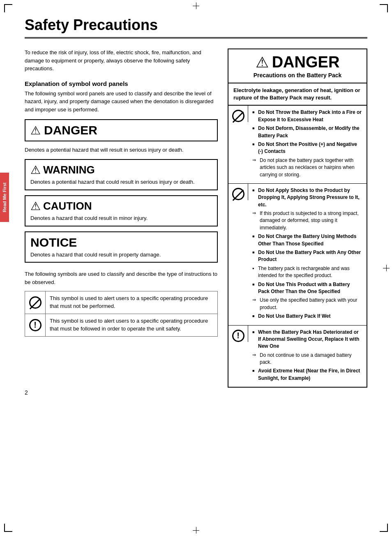 The image size is (392, 536). I want to click on warning-label: WARNING, so click(69, 170).